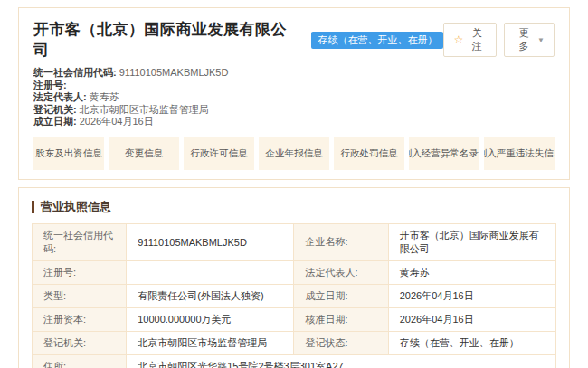 The height and width of the screenshot is (368, 588). Describe the element at coordinates (80, 343) in the screenshot. I see `field-label: 登记机关:` at that location.